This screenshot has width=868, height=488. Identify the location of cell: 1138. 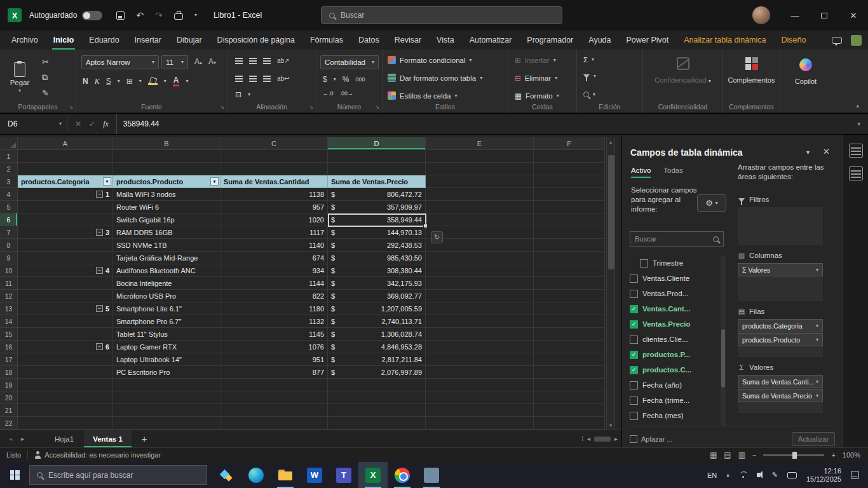
(275, 194).